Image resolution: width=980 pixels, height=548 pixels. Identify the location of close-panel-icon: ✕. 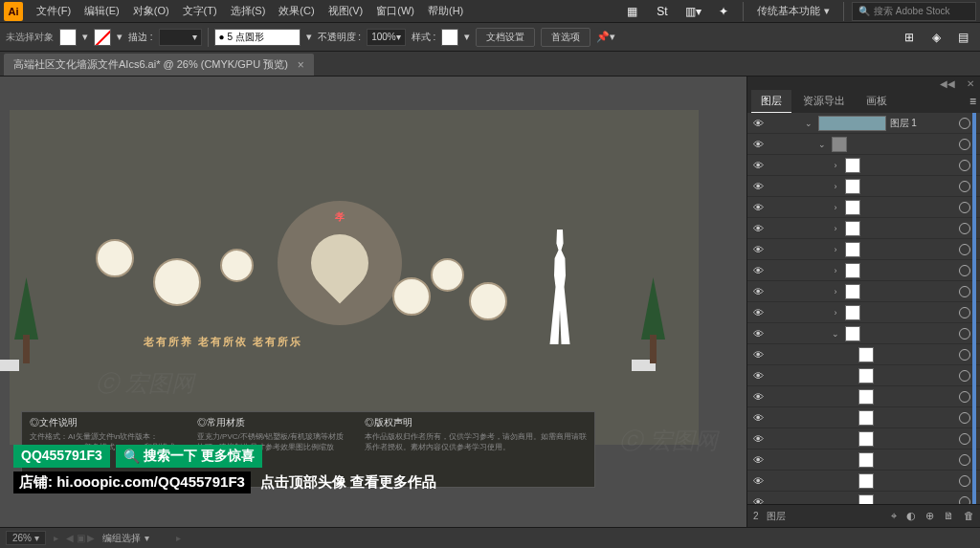
(970, 84).